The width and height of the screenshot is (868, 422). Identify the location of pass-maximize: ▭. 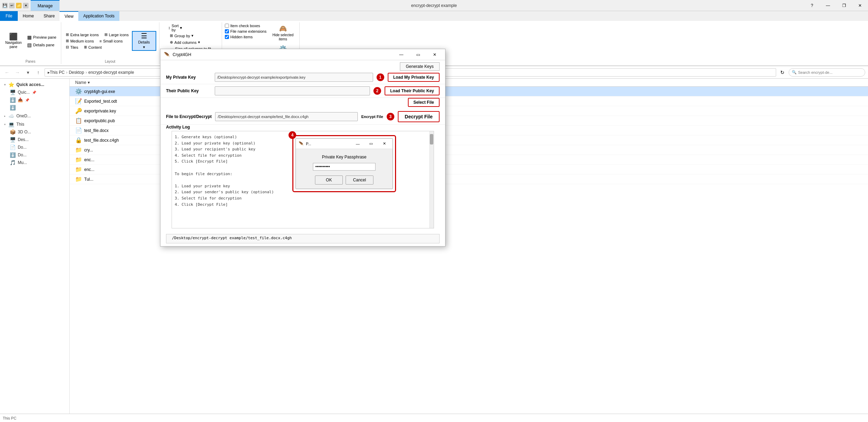
(371, 144).